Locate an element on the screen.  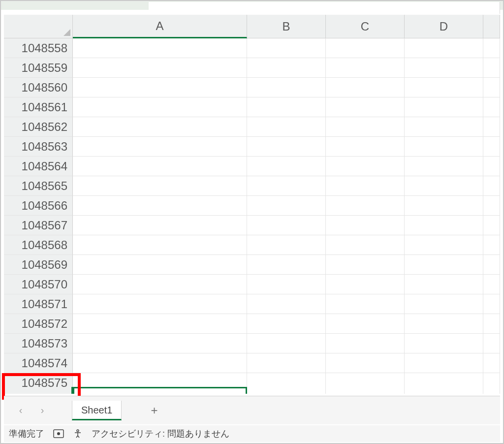
accessibility-icon is located at coordinates (78, 434).